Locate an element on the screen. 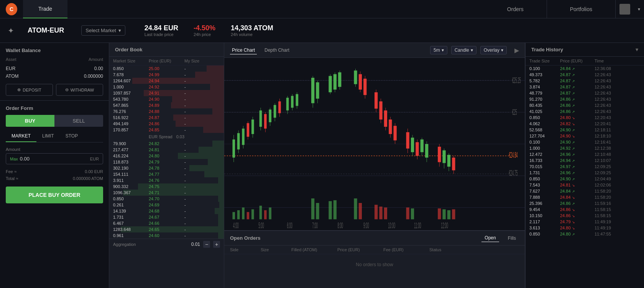 The image size is (644, 288). candle-type-select: Candle ▾ is located at coordinates (464, 50).